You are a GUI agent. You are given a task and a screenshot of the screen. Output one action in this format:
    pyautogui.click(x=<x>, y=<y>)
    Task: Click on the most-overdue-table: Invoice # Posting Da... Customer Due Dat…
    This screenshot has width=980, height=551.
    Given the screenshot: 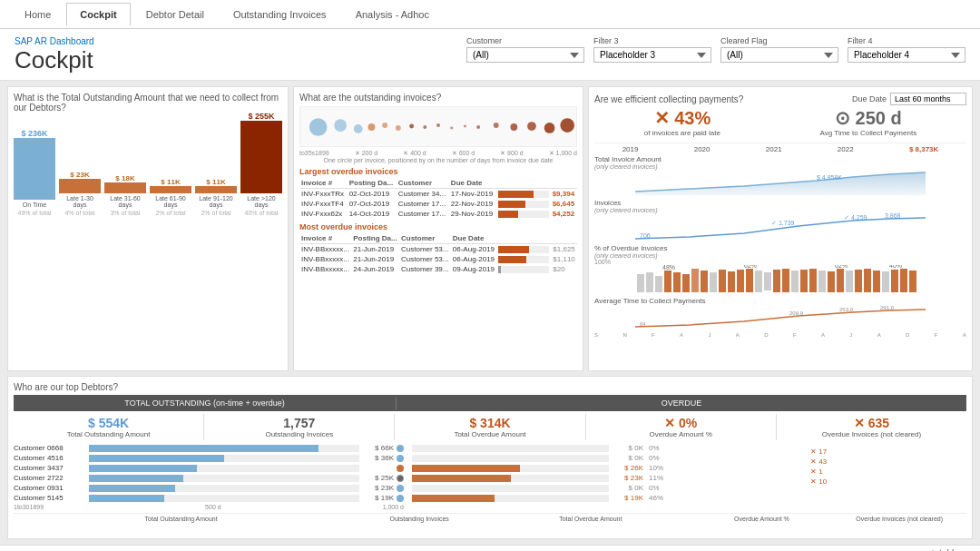 What is the action you would take?
    pyautogui.click(x=438, y=254)
    